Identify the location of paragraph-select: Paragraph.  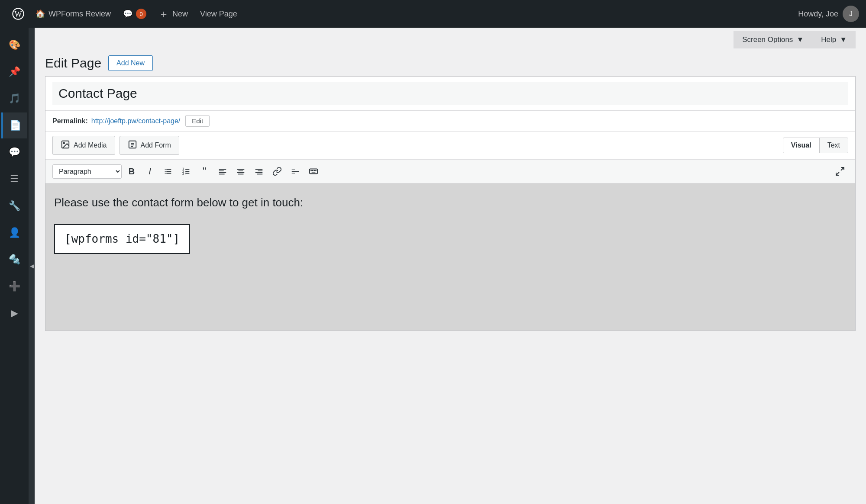
(87, 171).